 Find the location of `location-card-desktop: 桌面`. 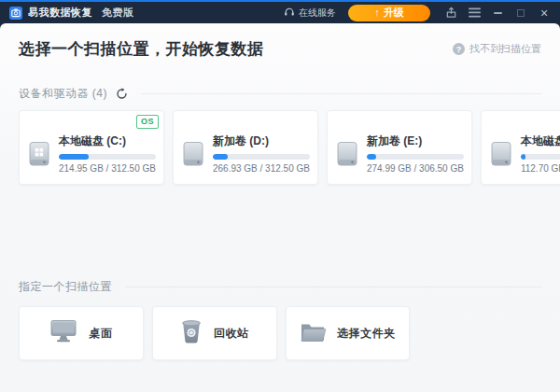

location-card-desktop: 桌面 is located at coordinates (81, 333).